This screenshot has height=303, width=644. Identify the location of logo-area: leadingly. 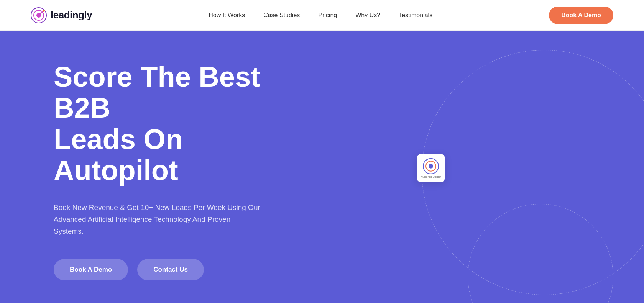
(61, 15).